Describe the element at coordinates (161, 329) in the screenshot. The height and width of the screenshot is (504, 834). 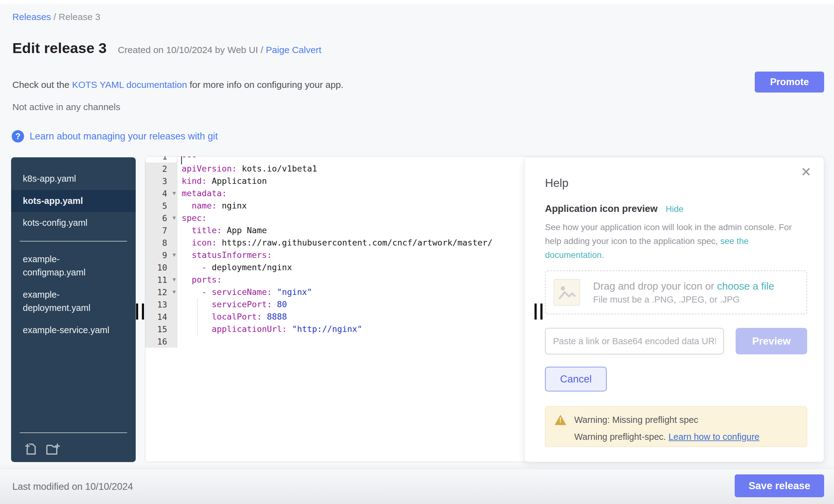
I see `gutter-line-number: 15` at that location.